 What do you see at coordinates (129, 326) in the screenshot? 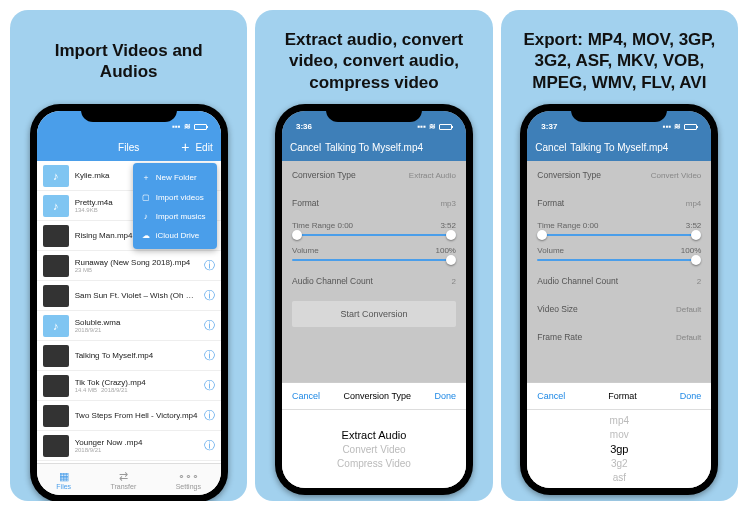
I see `file-row: ♪Soluble.wma2018/9/21ⓘ` at bounding box center [129, 326].